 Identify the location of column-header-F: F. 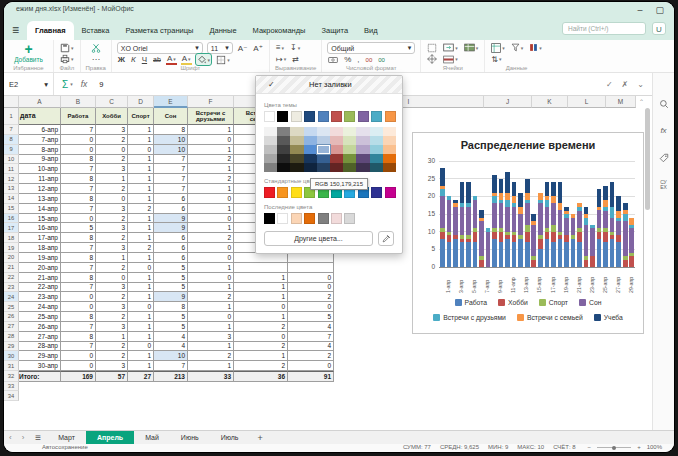
(211, 102).